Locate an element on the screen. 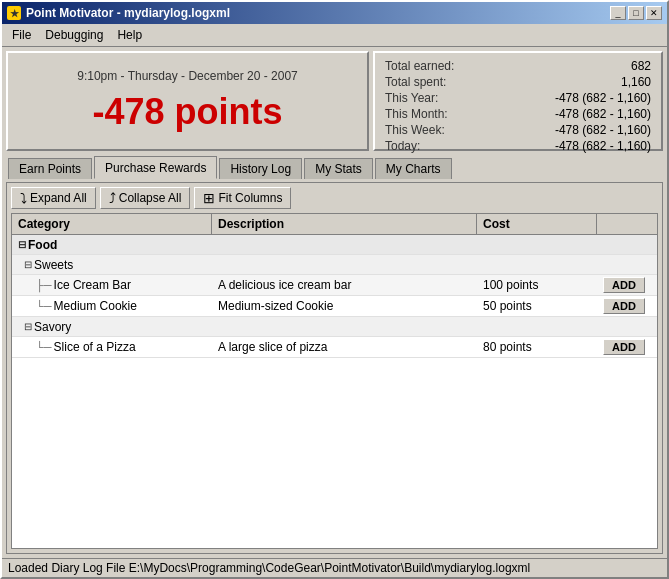 Image resolution: width=669 pixels, height=579 pixels. toolbar: ⤵ Expand All ⤴ Collapse All ⊞ Fit Column… is located at coordinates (334, 198).